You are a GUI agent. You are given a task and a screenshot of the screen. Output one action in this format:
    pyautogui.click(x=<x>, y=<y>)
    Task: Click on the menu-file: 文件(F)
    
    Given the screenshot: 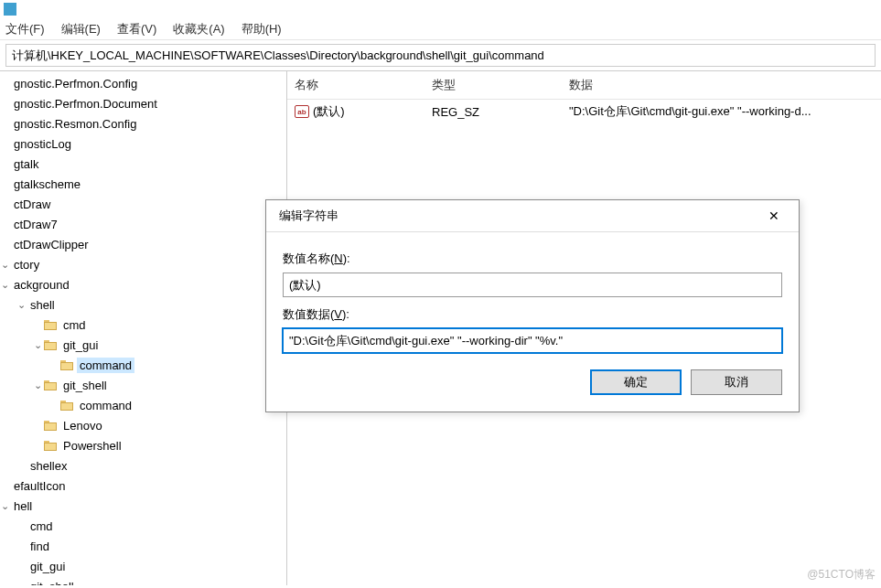 What is the action you would take?
    pyautogui.click(x=26, y=29)
    